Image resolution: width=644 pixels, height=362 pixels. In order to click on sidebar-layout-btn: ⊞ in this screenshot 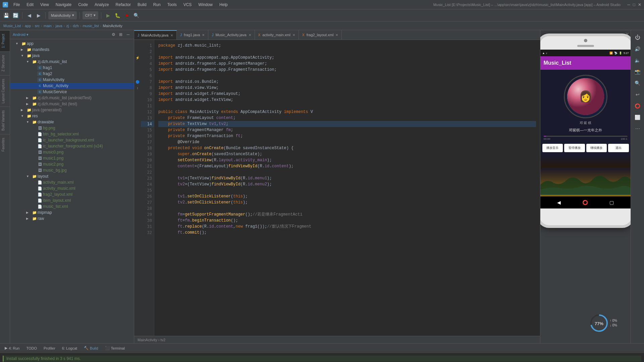, I will do `click(121, 35)`.